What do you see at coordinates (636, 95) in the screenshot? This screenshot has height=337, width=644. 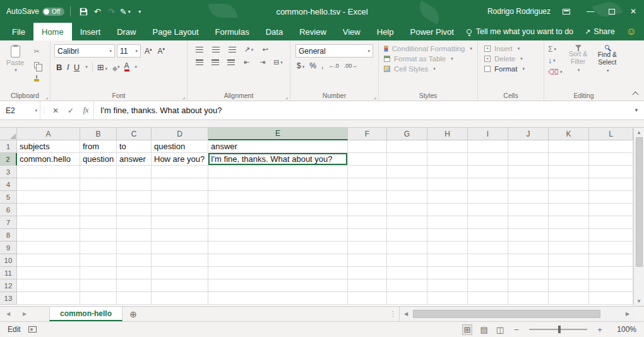 I see `collapse-ribbon-button` at bounding box center [636, 95].